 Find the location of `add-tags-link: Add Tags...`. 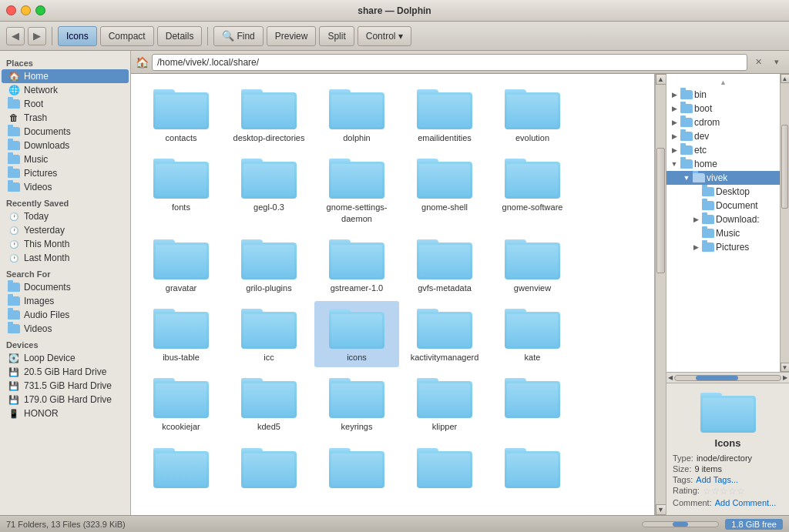

add-tags-link: Add Tags... is located at coordinates (717, 480).